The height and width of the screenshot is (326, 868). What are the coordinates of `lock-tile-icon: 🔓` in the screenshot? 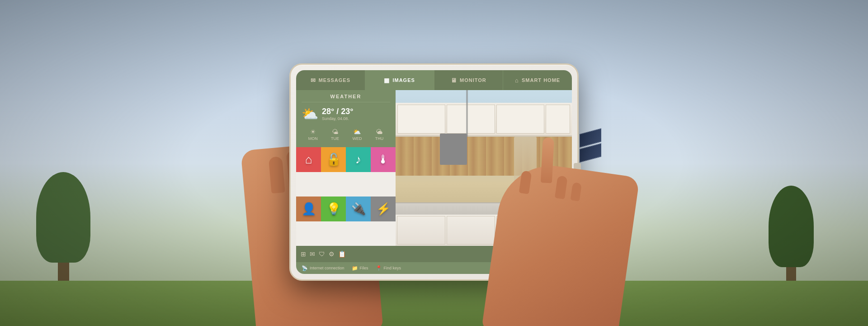 It's located at (334, 159).